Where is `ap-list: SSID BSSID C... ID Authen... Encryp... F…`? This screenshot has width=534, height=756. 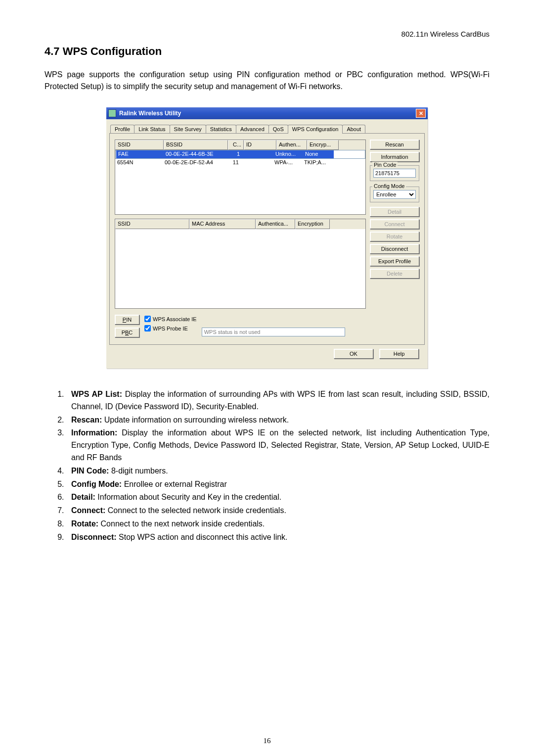
ap-list: SSID BSSID C... ID Authen... Encryp... F… is located at coordinates (240, 177).